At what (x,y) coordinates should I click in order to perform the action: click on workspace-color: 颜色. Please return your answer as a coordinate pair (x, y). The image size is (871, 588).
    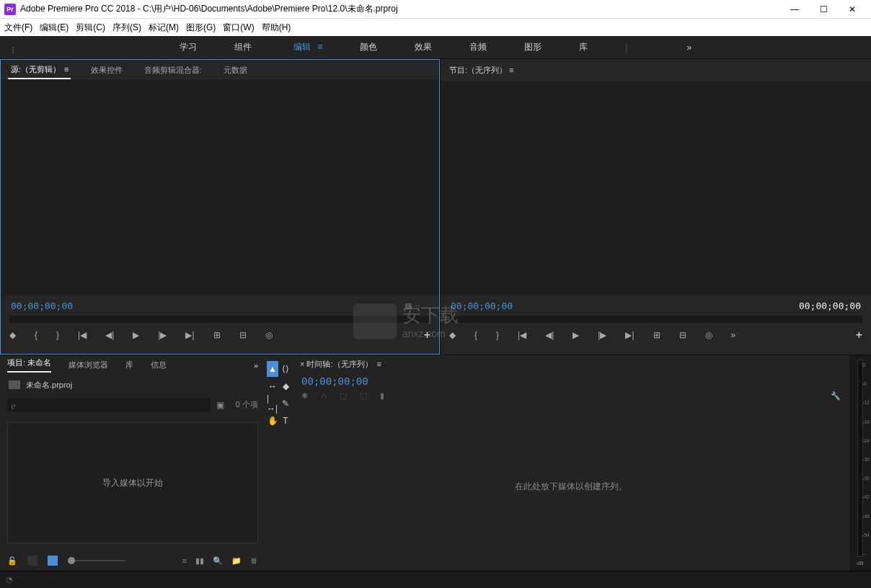
    Looking at the image, I should click on (368, 48).